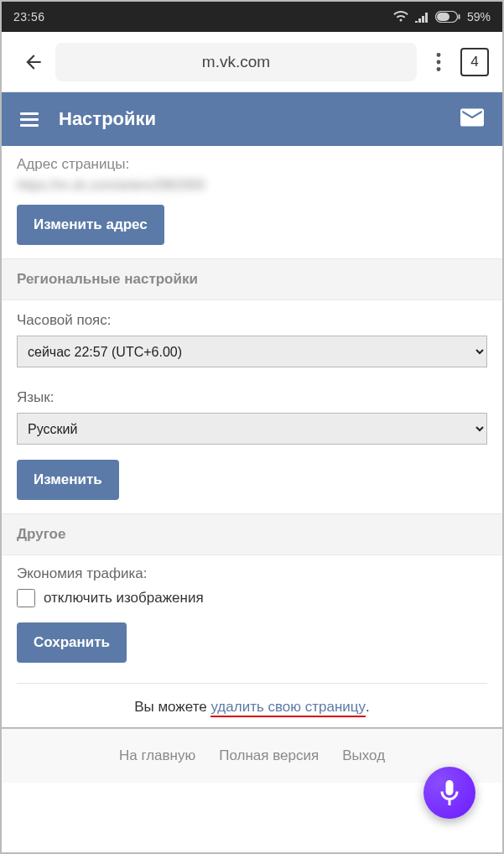 The height and width of the screenshot is (854, 504). What do you see at coordinates (252, 756) in the screenshot?
I see `footer: На главную Полная версия Выход` at bounding box center [252, 756].